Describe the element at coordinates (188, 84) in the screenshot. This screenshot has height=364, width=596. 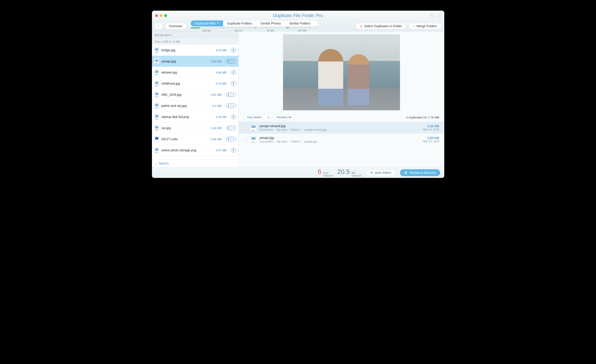
I see `file-name: childhood.jpg` at that location.